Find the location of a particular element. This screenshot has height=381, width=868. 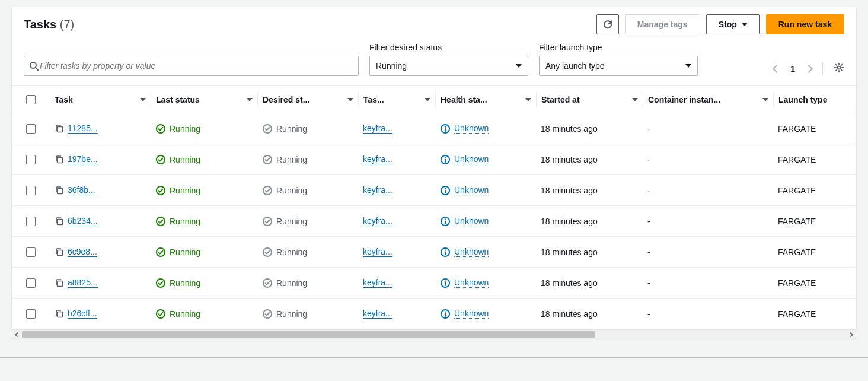

refresh-button is located at coordinates (608, 24).